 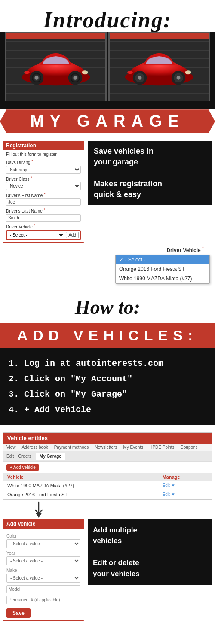 What do you see at coordinates (173, 495) in the screenshot?
I see `chevron-down-icon-2: ▼` at bounding box center [173, 495].